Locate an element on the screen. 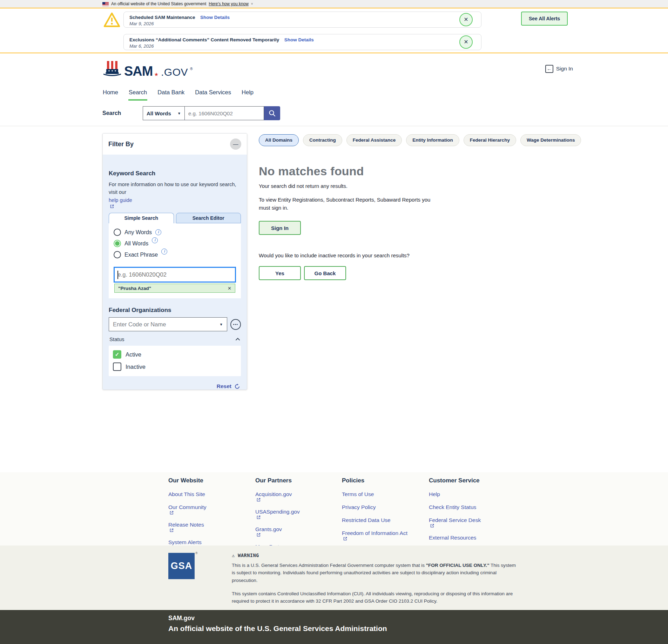 This screenshot has height=644, width=668. footer-link-acquisition-gov: Acquisition.gov is located at coordinates (297, 496).